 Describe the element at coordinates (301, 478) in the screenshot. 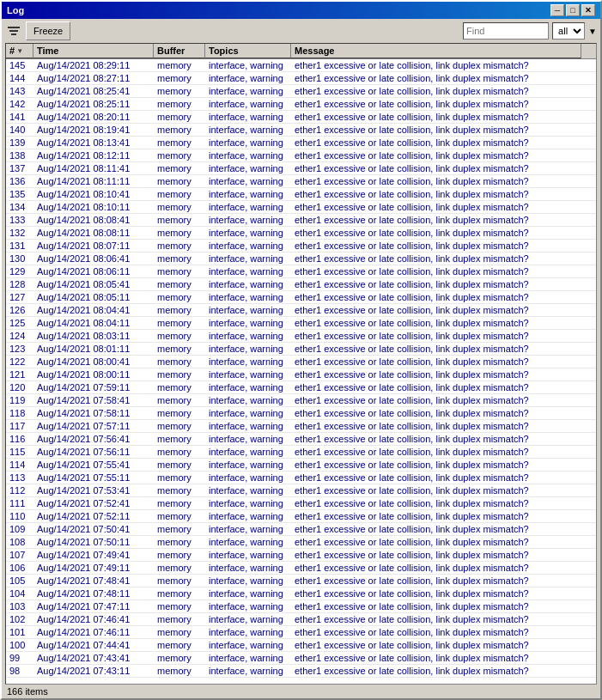

I see `table-row: 113Aug/14/2021 07:55:11memoryinterface, …` at that location.